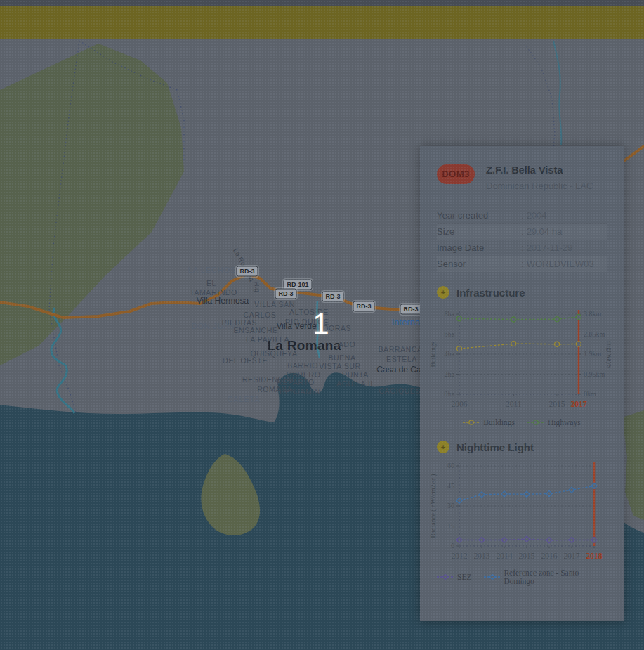 This screenshot has width=644, height=650. What do you see at coordinates (522, 247) in the screenshot?
I see `detail-row: Image Date:2017-11-29` at bounding box center [522, 247].